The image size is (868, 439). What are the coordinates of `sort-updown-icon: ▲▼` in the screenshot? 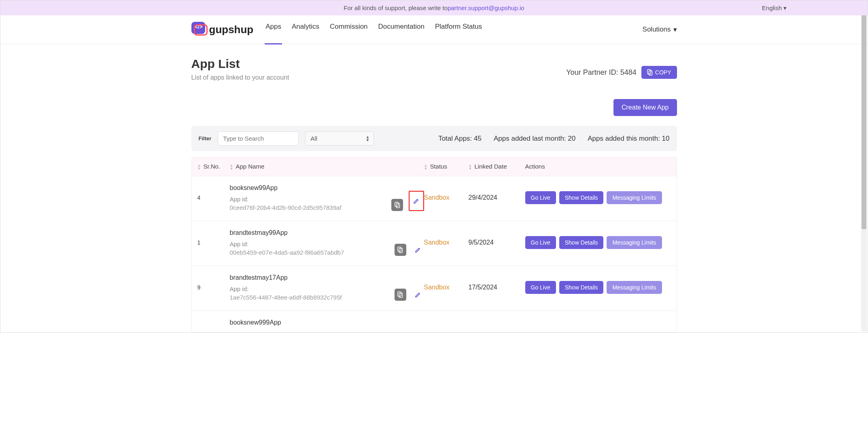 It's located at (367, 139).